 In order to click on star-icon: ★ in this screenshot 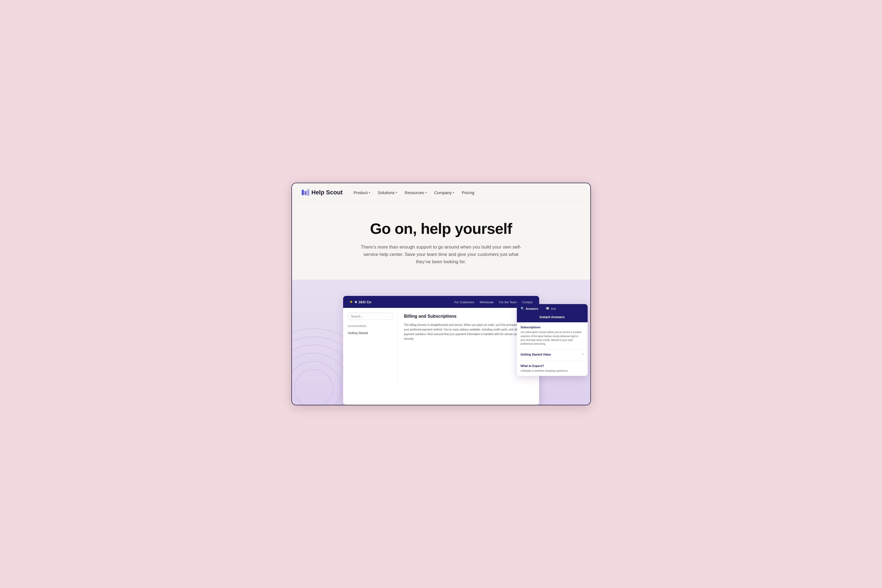, I will do `click(351, 302)`.